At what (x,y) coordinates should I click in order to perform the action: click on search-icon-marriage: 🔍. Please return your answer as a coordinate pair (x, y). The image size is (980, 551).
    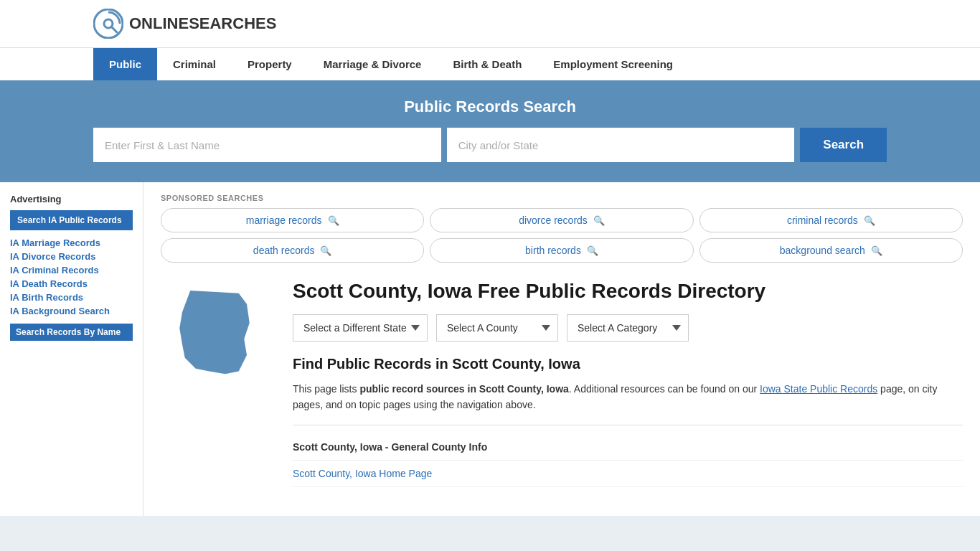
    Looking at the image, I should click on (334, 221).